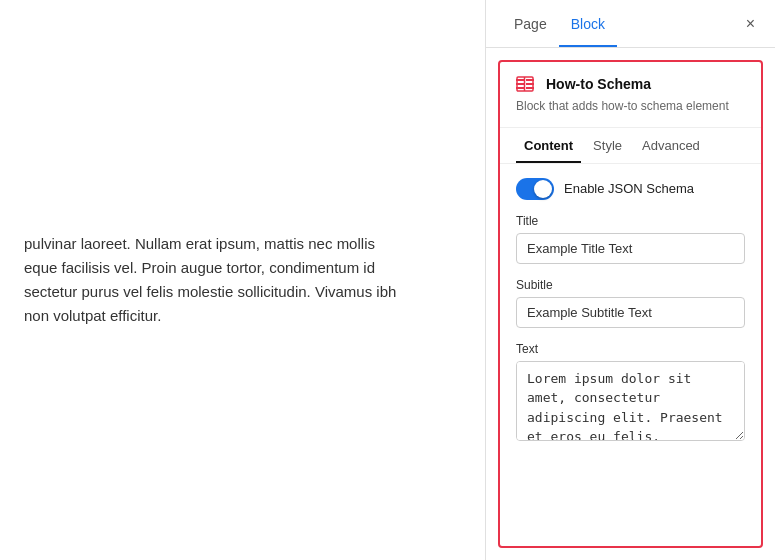 The image size is (775, 560). What do you see at coordinates (214, 280) in the screenshot?
I see `body-text: pulvinar laoreet. Nullam erat ipsum, mat…` at bounding box center [214, 280].